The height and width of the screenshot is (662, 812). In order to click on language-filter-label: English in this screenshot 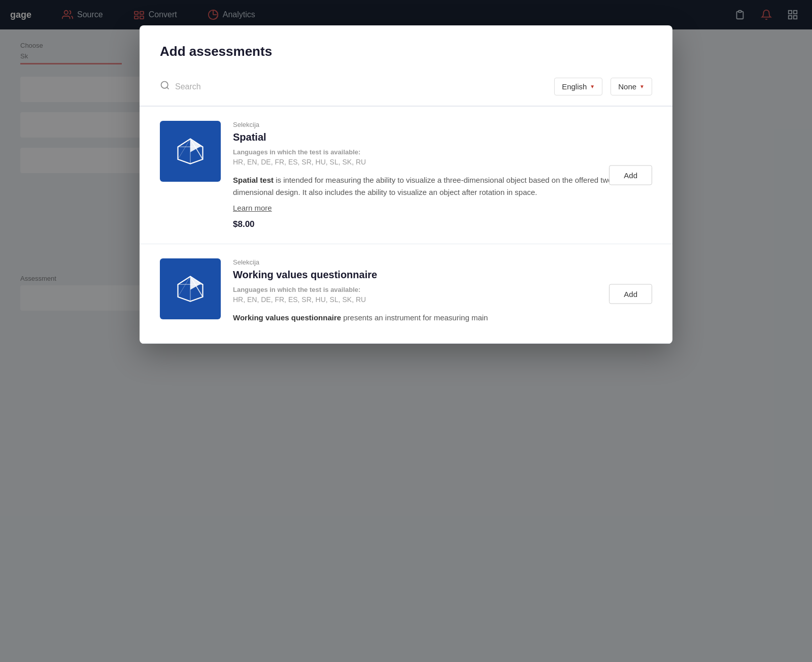, I will do `click(574, 86)`.